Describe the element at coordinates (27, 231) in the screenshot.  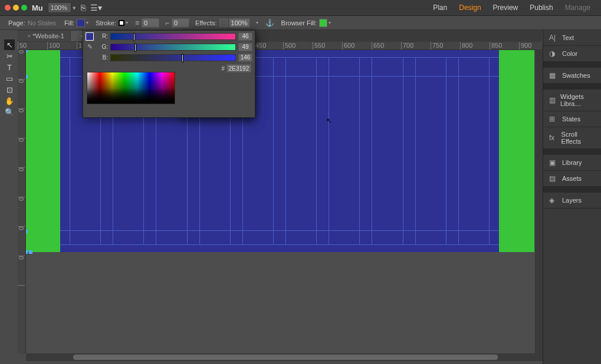
I see `handle-footer` at that location.